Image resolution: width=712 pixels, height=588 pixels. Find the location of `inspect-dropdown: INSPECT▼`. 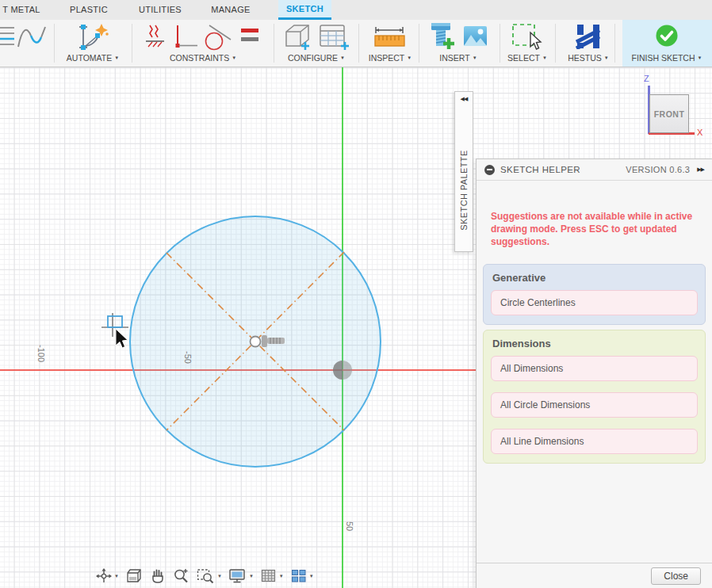

inspect-dropdown: INSPECT▼ is located at coordinates (390, 58).